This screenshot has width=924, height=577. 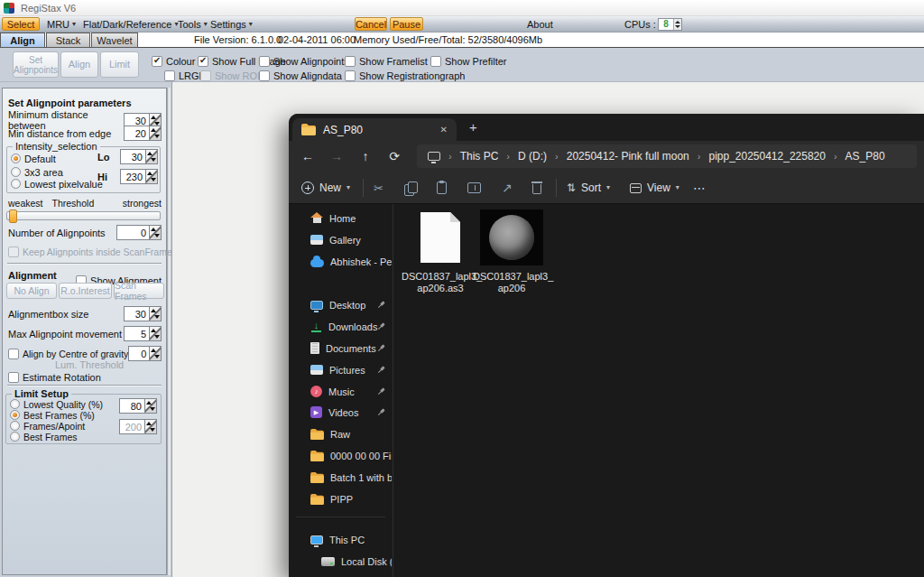 I want to click on sidebar-item-batch1: Batch 1 with boat s, so click(x=340, y=477).